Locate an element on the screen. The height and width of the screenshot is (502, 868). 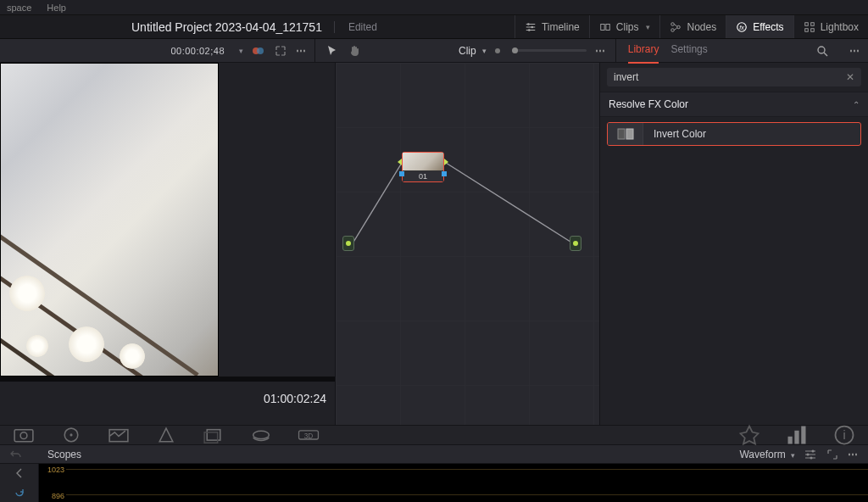
expand-icon is located at coordinates (281, 51).